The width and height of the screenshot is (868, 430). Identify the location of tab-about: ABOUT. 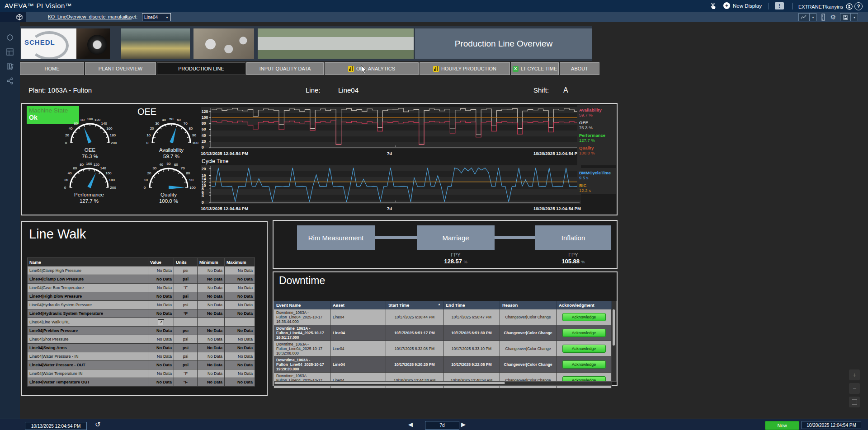
(580, 69).